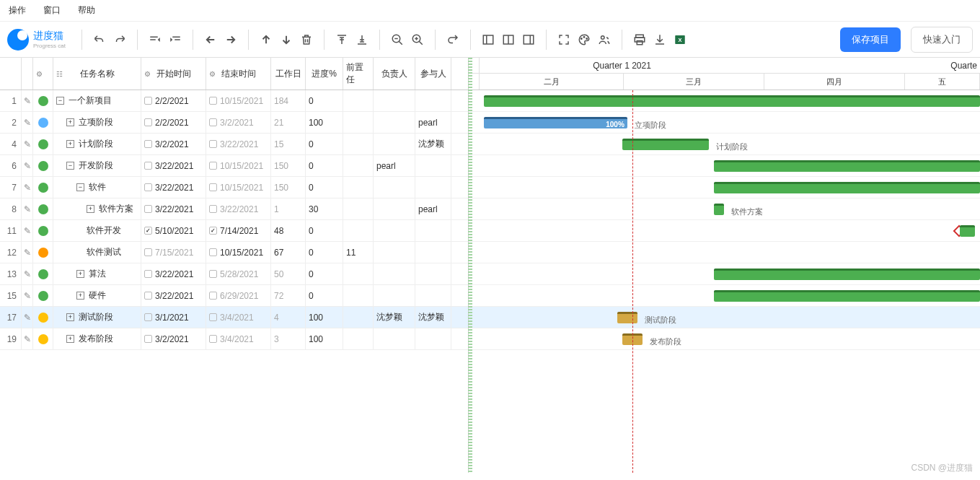 This screenshot has height=480, width=980. I want to click on progress-cell: 30, so click(325, 209).